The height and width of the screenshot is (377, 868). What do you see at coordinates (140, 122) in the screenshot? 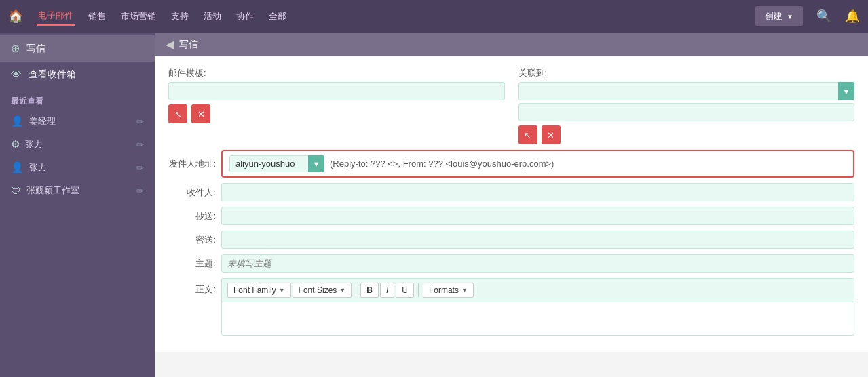
I see `edit-icon-1: ✏` at bounding box center [140, 122].